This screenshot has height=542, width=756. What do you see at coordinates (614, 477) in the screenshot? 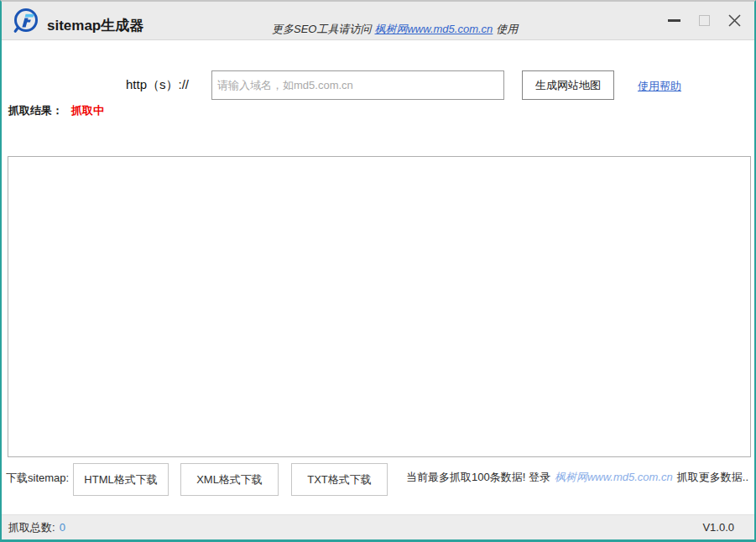
I see `notice-link: 枫树网www.md5.com.cn` at bounding box center [614, 477].